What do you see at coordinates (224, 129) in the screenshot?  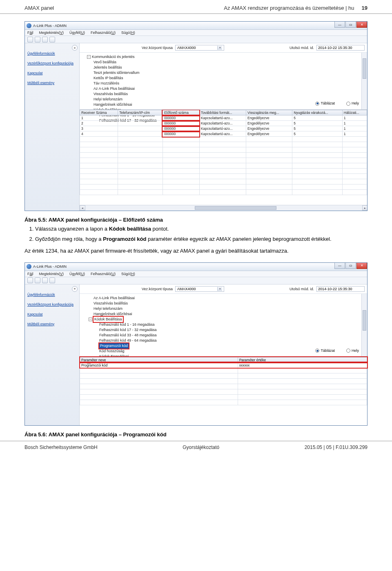 I see `table-row: 3000000Kapcsolattartó-azo...Engedélyezve…` at bounding box center [224, 129].